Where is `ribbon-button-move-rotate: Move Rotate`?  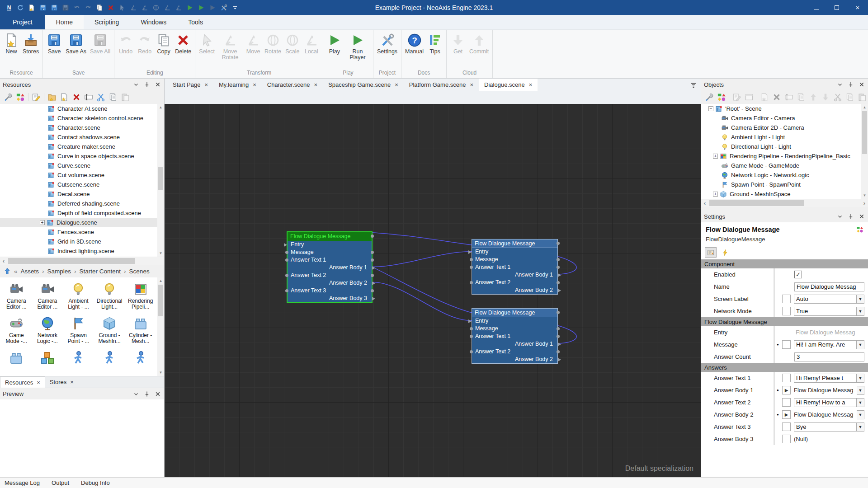
ribbon-button-move-rotate: Move Rotate is located at coordinates (230, 47).